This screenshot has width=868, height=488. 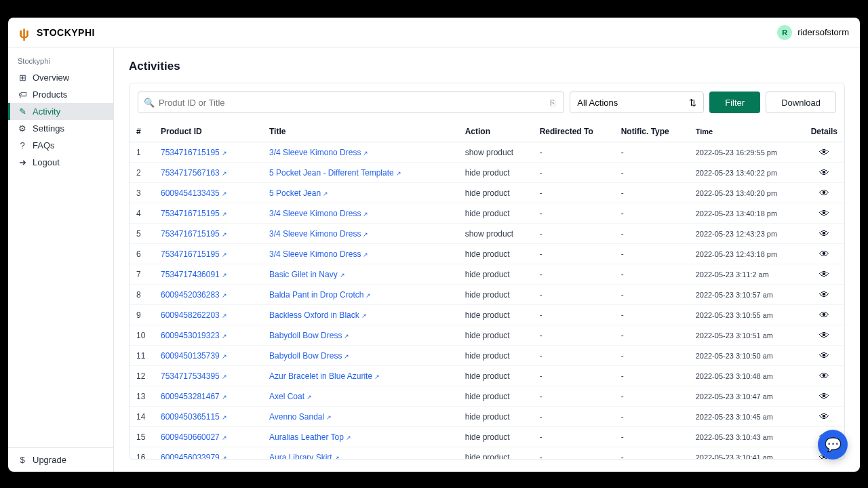 What do you see at coordinates (194, 295) in the screenshot?
I see `product-id-link: 6009452036283↗` at bounding box center [194, 295].